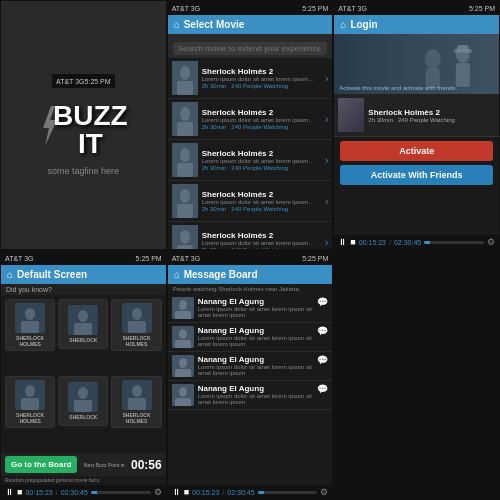 This screenshot has height=500, width=500. Describe the element at coordinates (214, 86) in the screenshot. I see `duration-0: 2h 30min` at that location.